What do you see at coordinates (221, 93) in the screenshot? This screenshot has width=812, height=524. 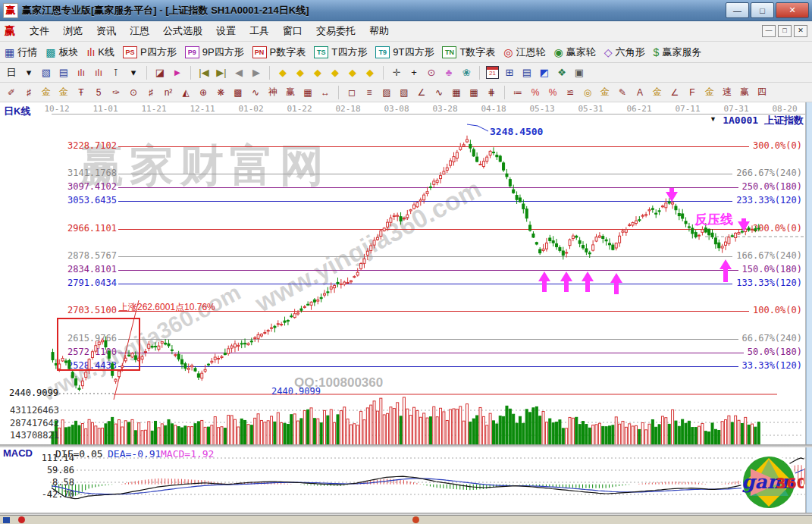 I see `draw-tool-a-12: ❋` at bounding box center [221, 93].